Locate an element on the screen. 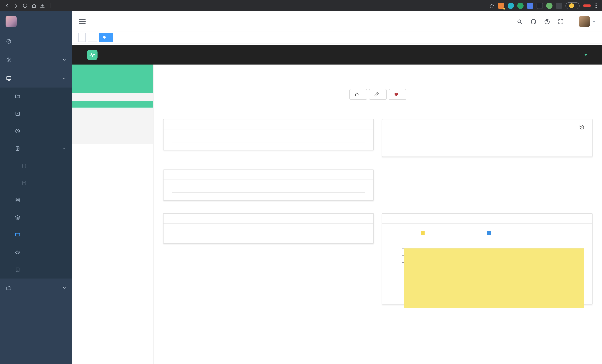 The image size is (602, 364). content-gap is located at coordinates (337, 44).